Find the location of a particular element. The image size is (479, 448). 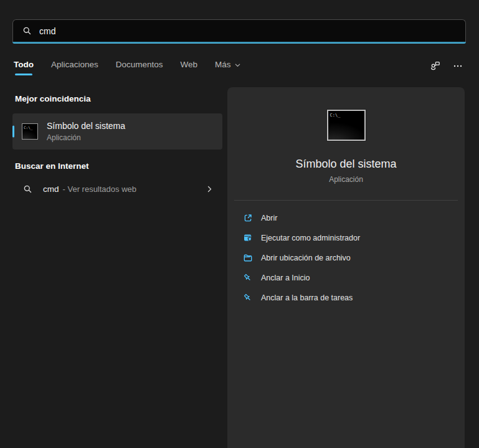

tab-label: Aplicaciones is located at coordinates (75, 65).